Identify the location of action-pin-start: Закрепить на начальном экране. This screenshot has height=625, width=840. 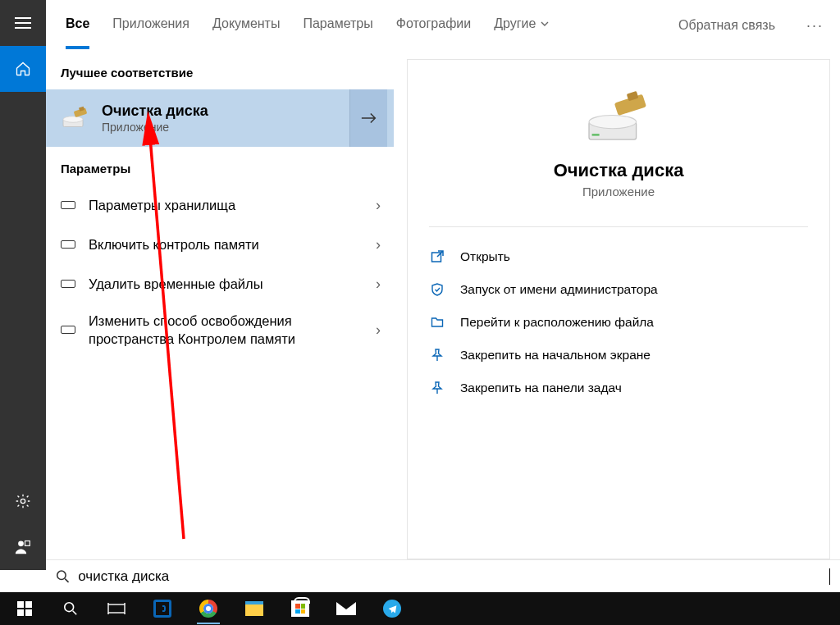
(619, 355).